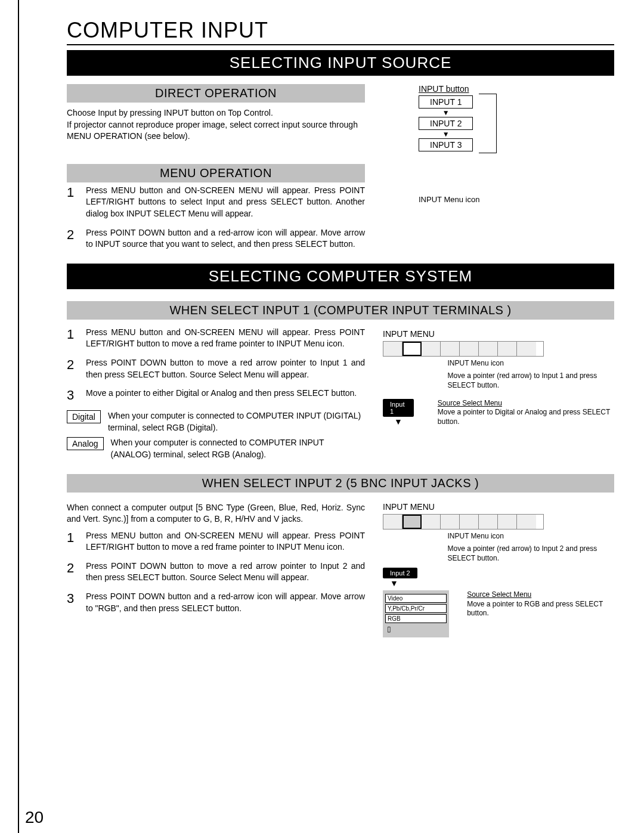 The height and width of the screenshot is (833, 644). I want to click on input-2-box: INPUT 2, so click(446, 123).